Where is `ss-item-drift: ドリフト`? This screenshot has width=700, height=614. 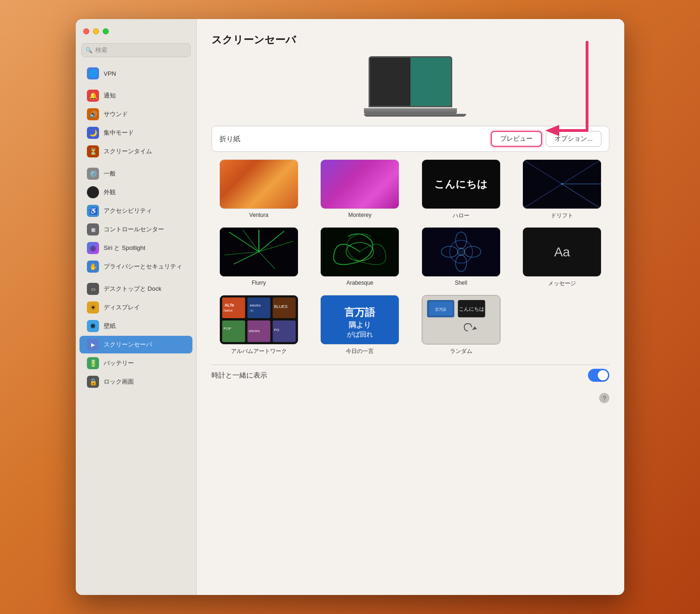 ss-item-drift: ドリフト is located at coordinates (562, 189).